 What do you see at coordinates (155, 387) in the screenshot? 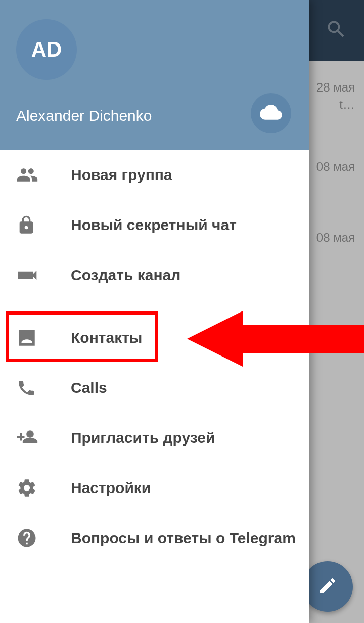
I see `menu-item-calls: Calls` at bounding box center [155, 387].